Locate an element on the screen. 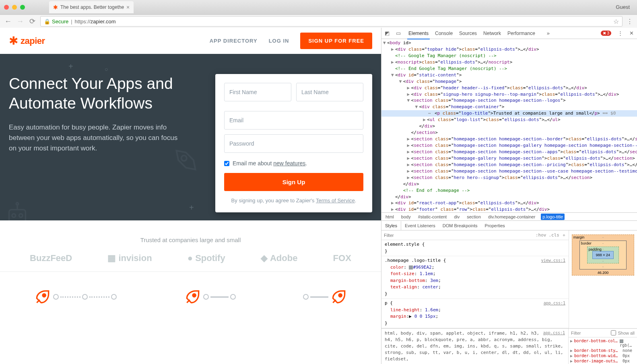 Image resolution: width=637 pixels, height=364 pixels. devtools-tab-elements: Elements is located at coordinates (418, 34).